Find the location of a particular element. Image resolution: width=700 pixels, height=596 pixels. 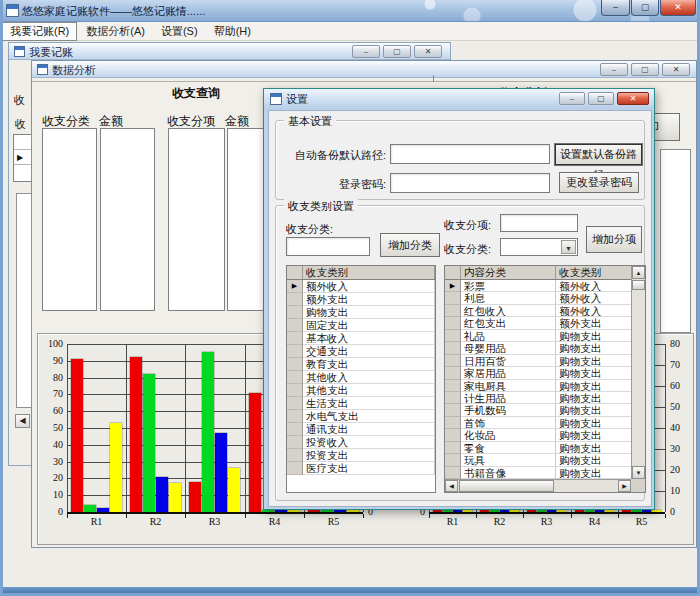

grid-cell: 额外收入 is located at coordinates (369, 286).